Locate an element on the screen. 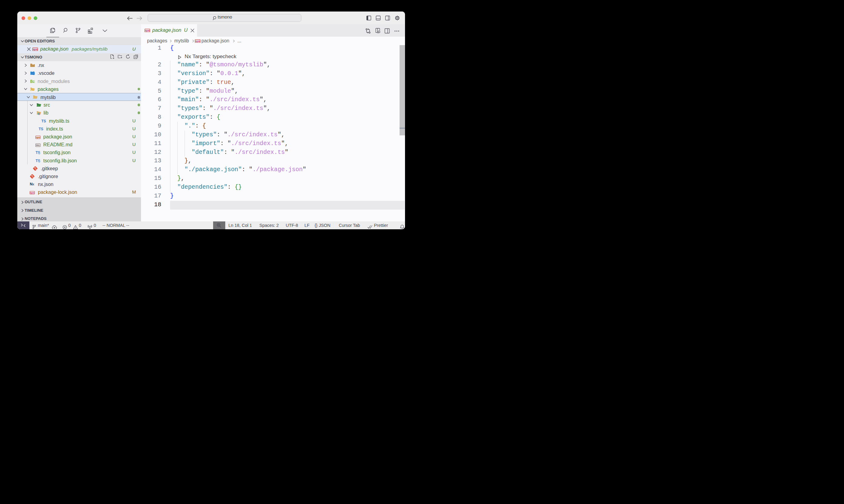  svg-text: N is located at coordinates (31, 184).